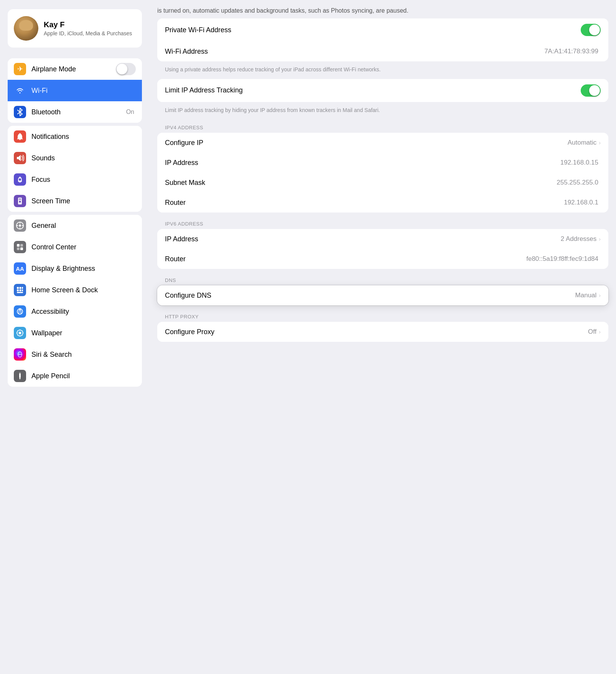  What do you see at coordinates (130, 112) in the screenshot?
I see `bluetooth-value: On` at bounding box center [130, 112].